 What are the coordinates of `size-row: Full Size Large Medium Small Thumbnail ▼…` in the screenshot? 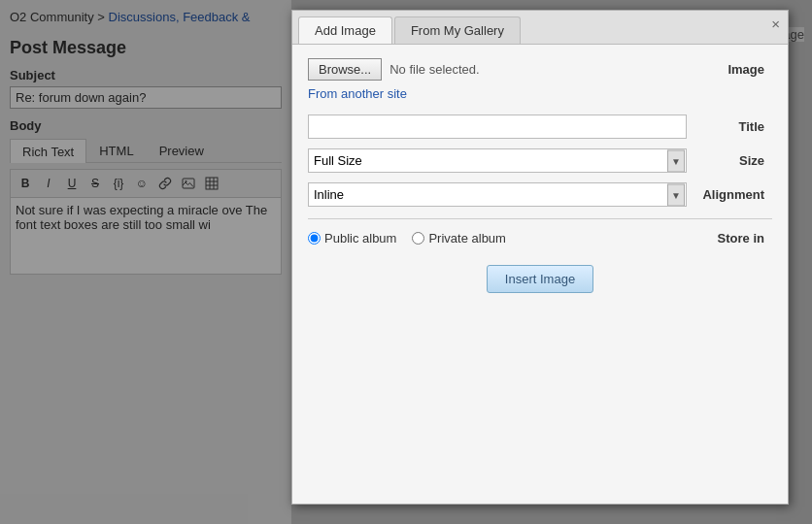 It's located at (540, 161).